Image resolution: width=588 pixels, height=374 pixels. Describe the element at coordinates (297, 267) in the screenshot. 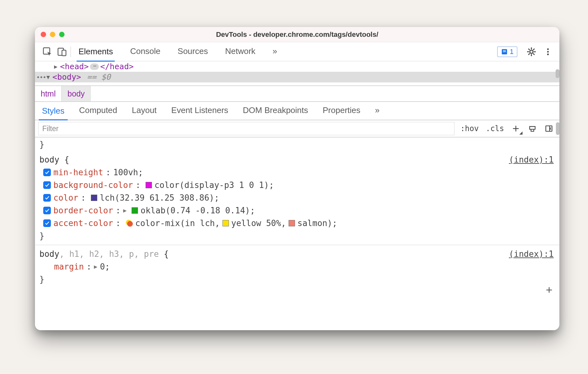

I see `style-rule-body-group: (index):1 body, h1, h2, h3, p, pre { mar…` at that location.